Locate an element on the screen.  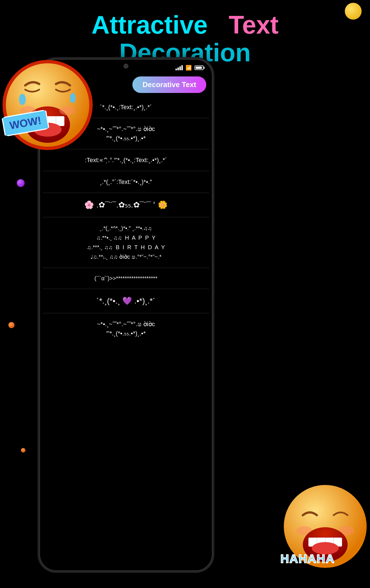
haha-badge: HAHAHA is located at coordinates (308, 559).